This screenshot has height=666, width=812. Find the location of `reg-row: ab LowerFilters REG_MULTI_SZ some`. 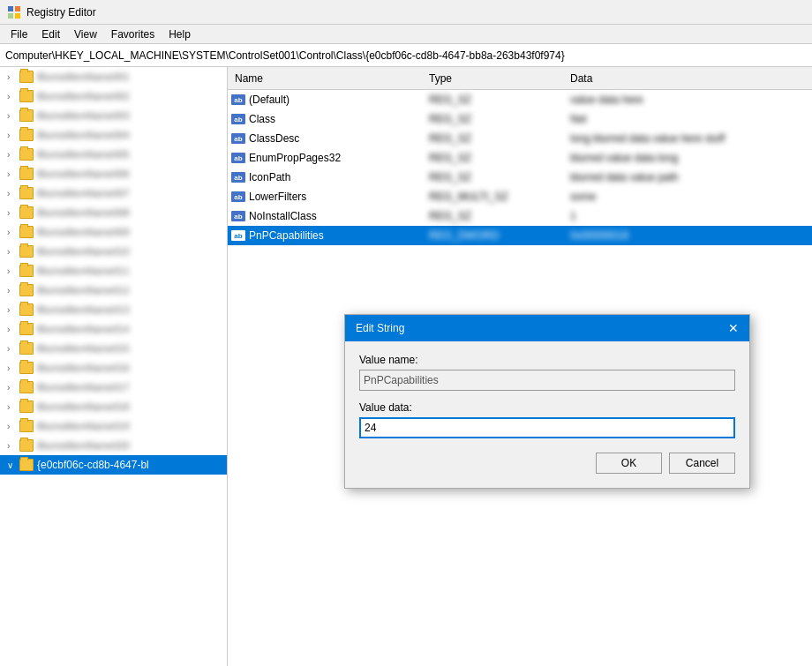

reg-row: ab LowerFilters REG_MULTI_SZ some is located at coordinates (520, 197).